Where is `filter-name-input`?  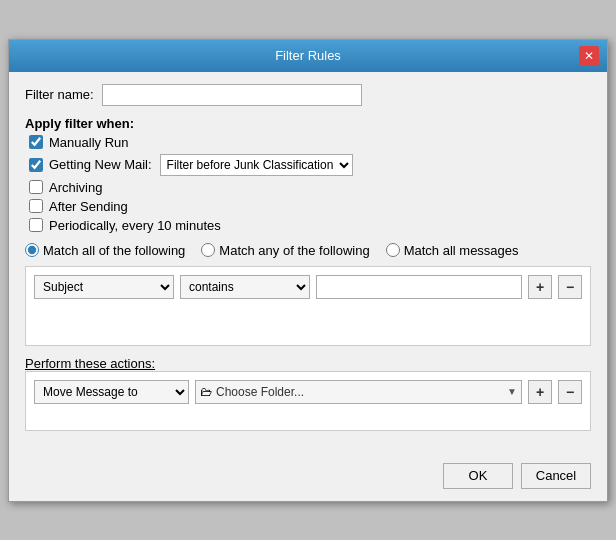
filter-name-input is located at coordinates (232, 95).